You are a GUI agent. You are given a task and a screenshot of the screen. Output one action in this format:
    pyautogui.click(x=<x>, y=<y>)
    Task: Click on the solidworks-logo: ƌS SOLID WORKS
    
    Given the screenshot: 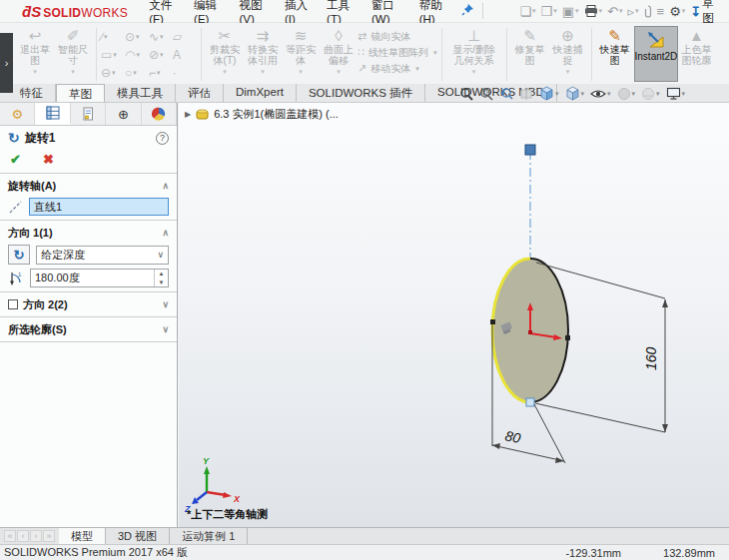 What is the action you would take?
    pyautogui.click(x=75, y=12)
    